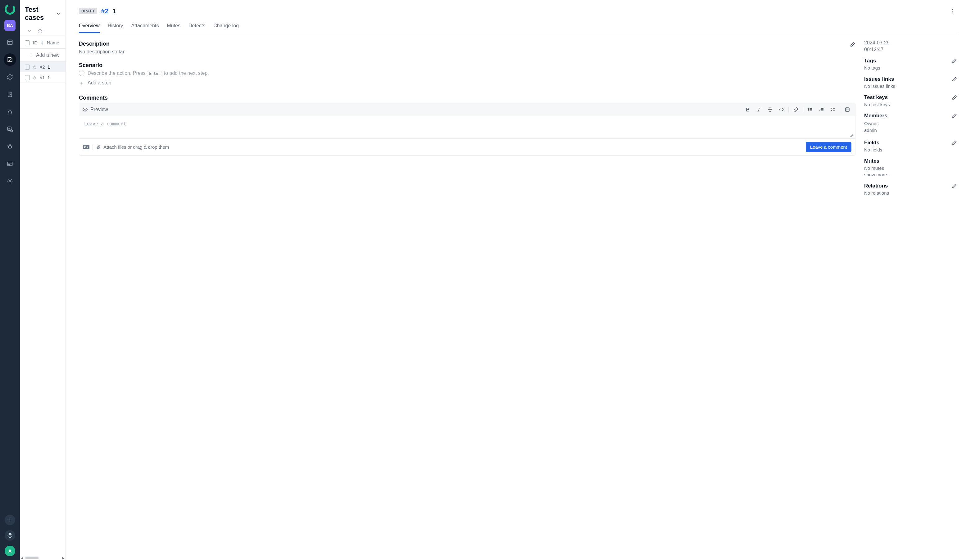 Image resolution: width=966 pixels, height=560 pixels. Describe the element at coordinates (853, 44) in the screenshot. I see `edit-description-icon` at that location.